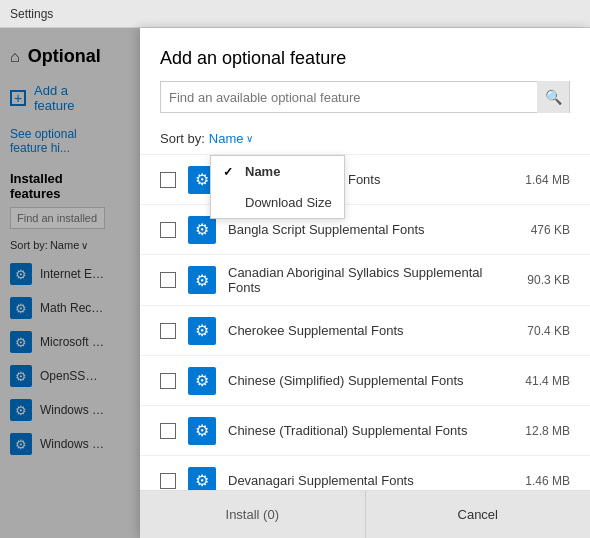 The height and width of the screenshot is (538, 590). I want to click on feature-size: 41.4 MB, so click(548, 381).